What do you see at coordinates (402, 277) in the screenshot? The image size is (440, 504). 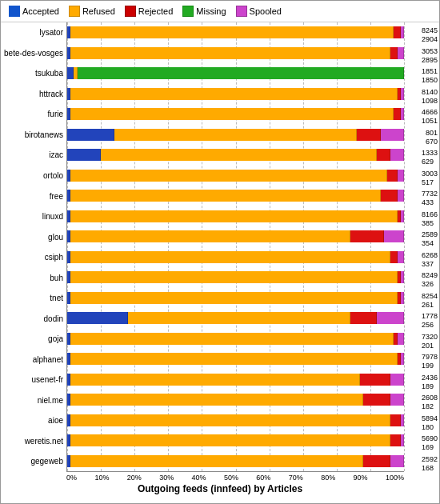 I see `bar-segment-buh-spooled` at bounding box center [402, 277].